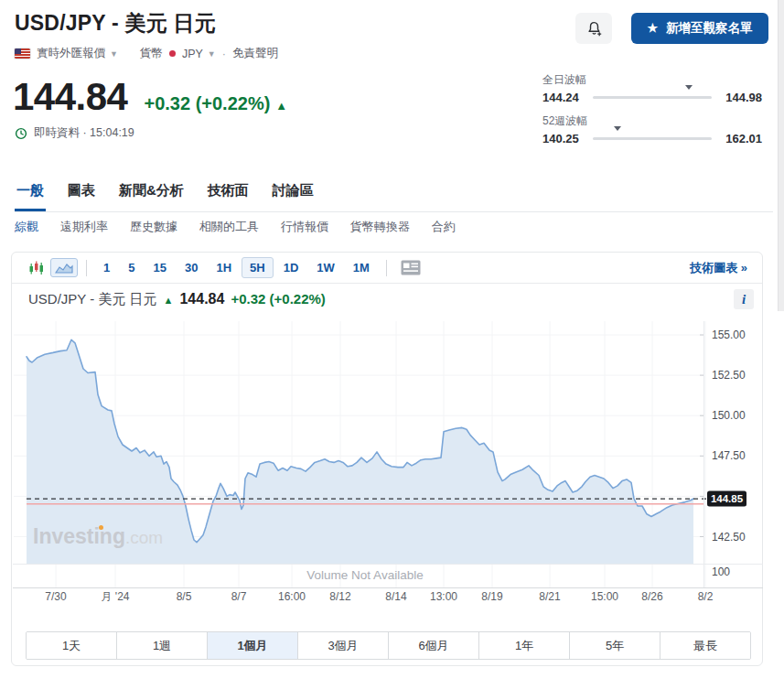  What do you see at coordinates (444, 597) in the screenshot?
I see `x-tick-label: 13:00` at bounding box center [444, 597].